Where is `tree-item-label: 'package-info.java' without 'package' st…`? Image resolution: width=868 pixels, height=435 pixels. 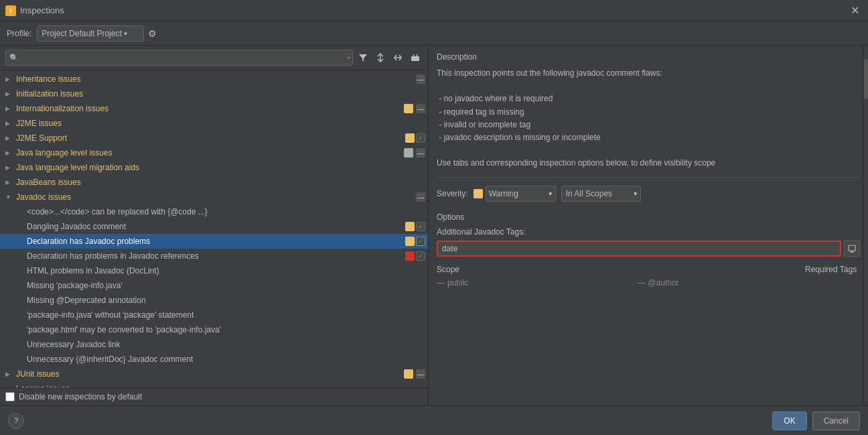 tree-item-label: 'package-info.java' without 'package' st… is located at coordinates (226, 315).